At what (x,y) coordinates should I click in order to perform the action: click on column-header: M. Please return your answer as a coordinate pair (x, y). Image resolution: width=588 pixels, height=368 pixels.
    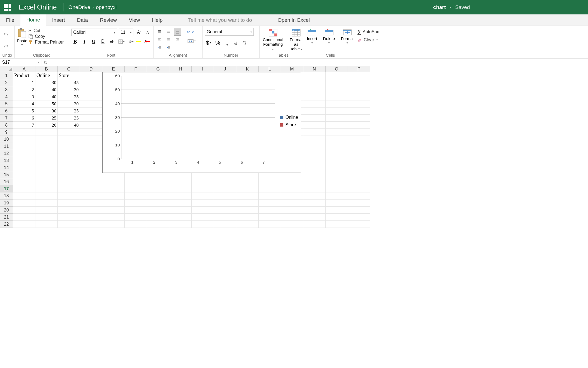
    Looking at the image, I should click on (292, 69).